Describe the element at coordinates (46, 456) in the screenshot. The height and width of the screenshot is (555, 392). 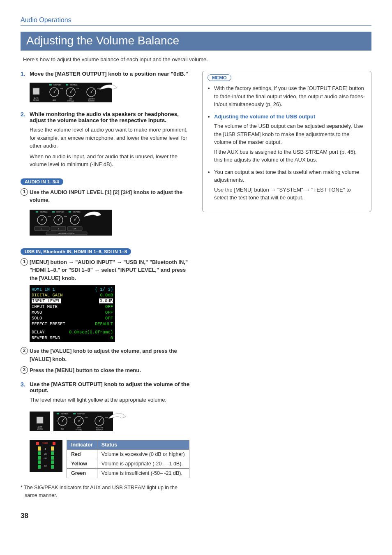
I see `level-meter-diagram: OVER -8 -20 -30 -50` at that location.